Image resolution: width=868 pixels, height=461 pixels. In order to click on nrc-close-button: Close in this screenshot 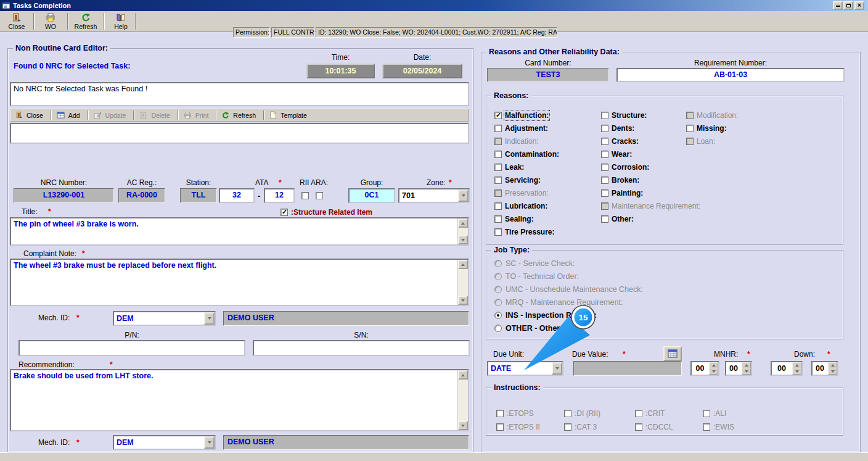, I will do `click(31, 115)`.